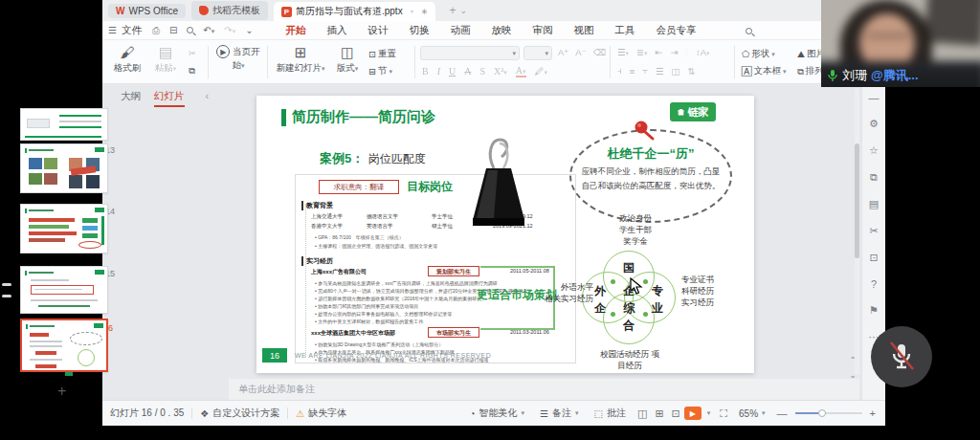 This screenshot has height=440, width=980. Describe the element at coordinates (584, 31) in the screenshot. I see `ribbon-tab-view: 视图` at that location.